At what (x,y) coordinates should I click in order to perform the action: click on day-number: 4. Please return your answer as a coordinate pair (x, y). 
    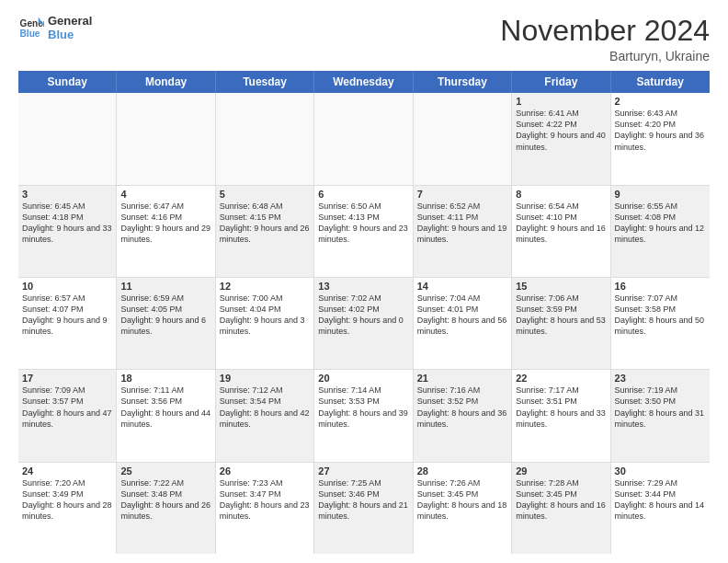
    Looking at the image, I should click on (165, 194).